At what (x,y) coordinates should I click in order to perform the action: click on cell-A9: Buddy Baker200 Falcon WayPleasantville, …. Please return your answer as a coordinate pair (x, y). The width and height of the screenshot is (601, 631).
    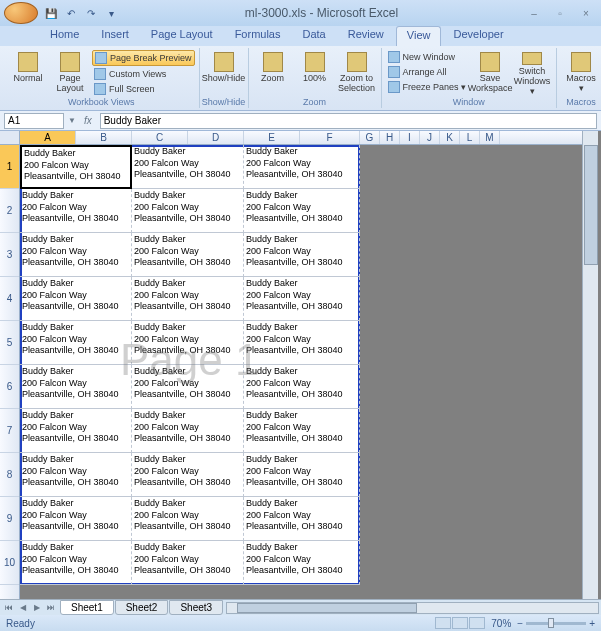
    Looking at the image, I should click on (76, 519).